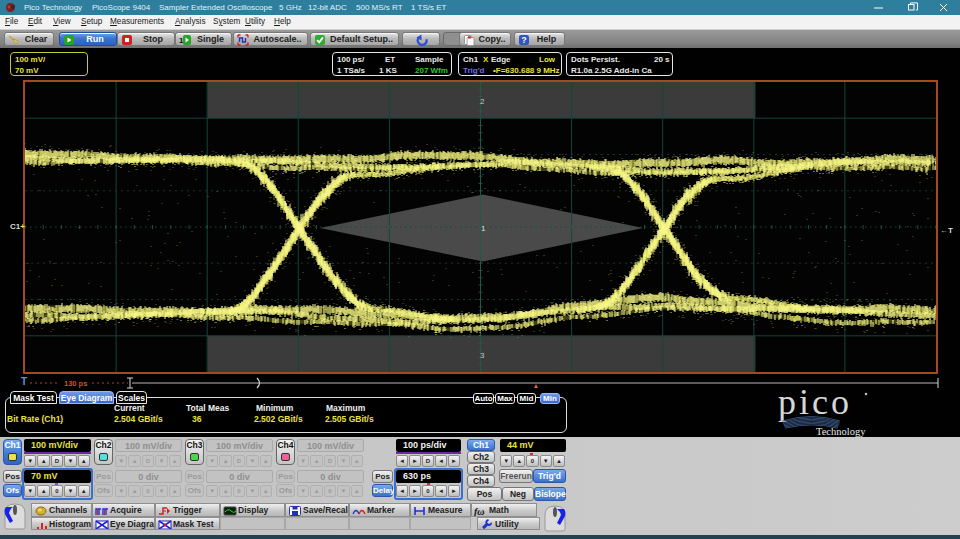 This screenshot has height=539, width=960. I want to click on svg-text: Technology, so click(841, 432).